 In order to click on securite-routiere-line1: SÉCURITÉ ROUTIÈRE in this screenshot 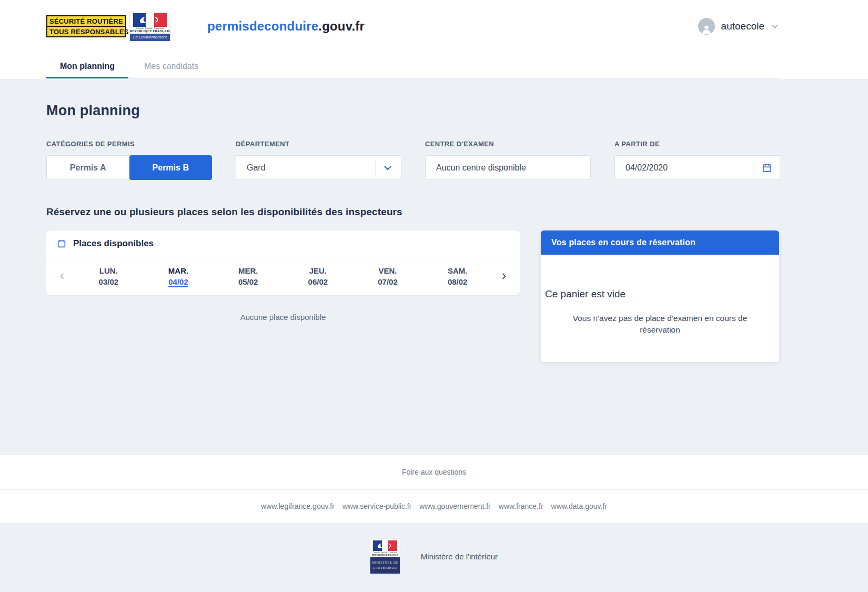, I will do `click(86, 22)`.